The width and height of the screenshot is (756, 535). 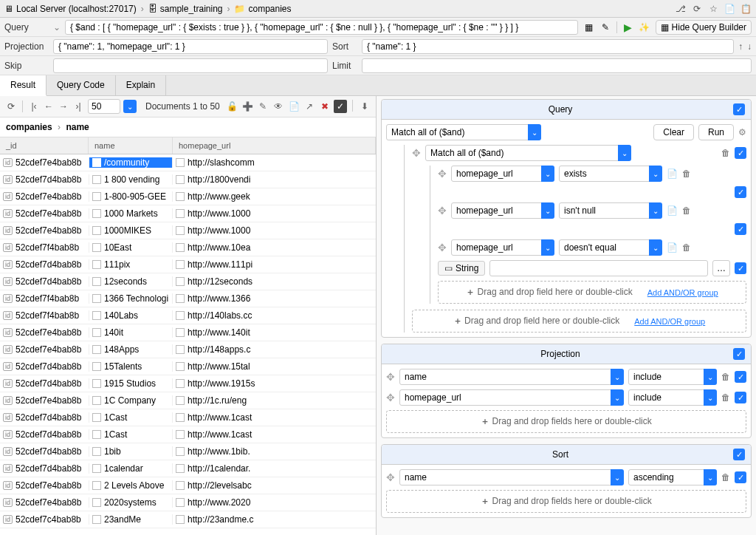 What do you see at coordinates (740, 477) in the screenshot?
I see `sort-row-enabled-checkbox: ✓` at bounding box center [740, 477].